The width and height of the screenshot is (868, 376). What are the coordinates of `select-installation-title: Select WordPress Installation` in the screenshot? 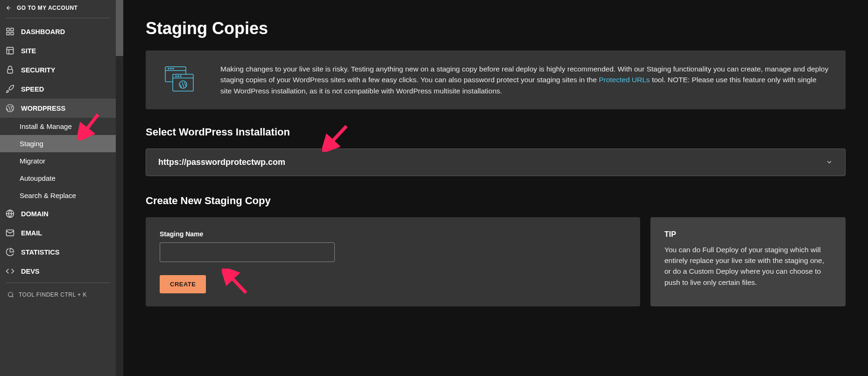 It's located at (496, 132).